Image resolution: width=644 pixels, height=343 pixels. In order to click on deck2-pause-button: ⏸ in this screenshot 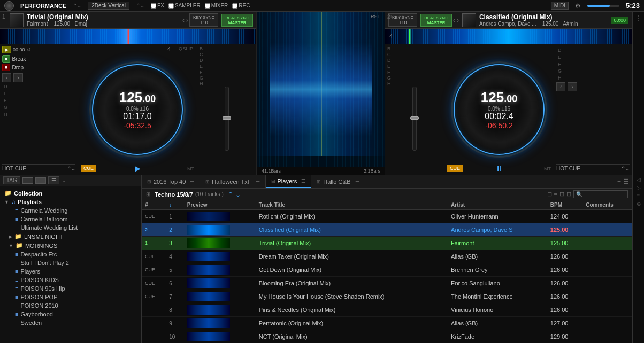, I will do `click(499, 168)`.